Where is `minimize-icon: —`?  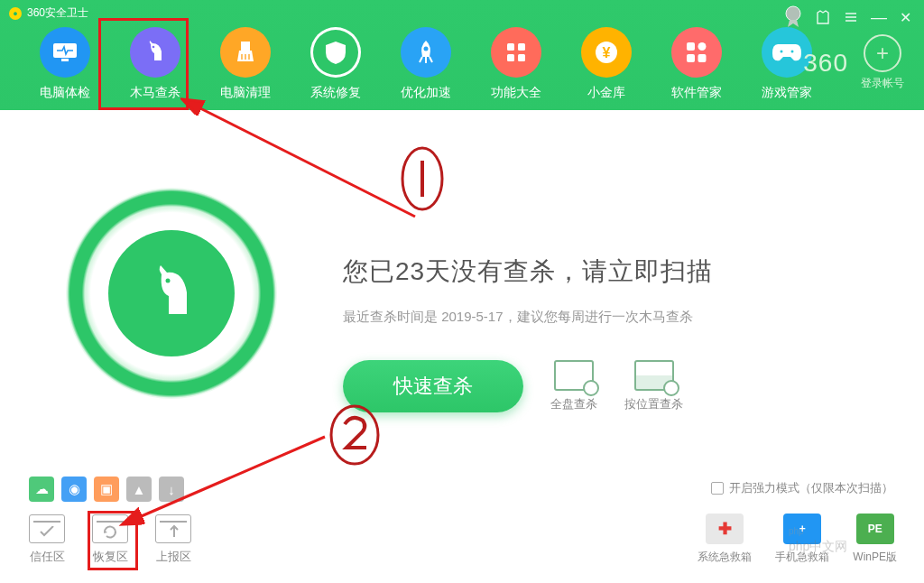 minimize-icon: — is located at coordinates (879, 18).